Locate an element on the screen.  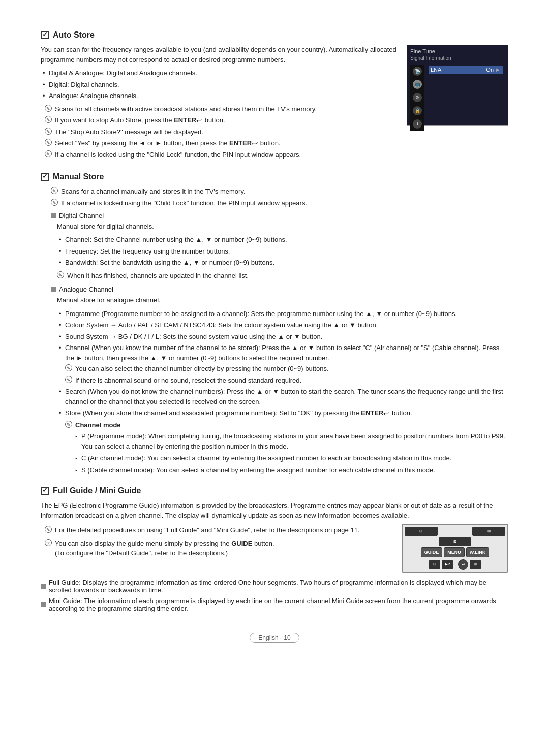
channel-mode-label: Channel mode is located at coordinates (98, 425).